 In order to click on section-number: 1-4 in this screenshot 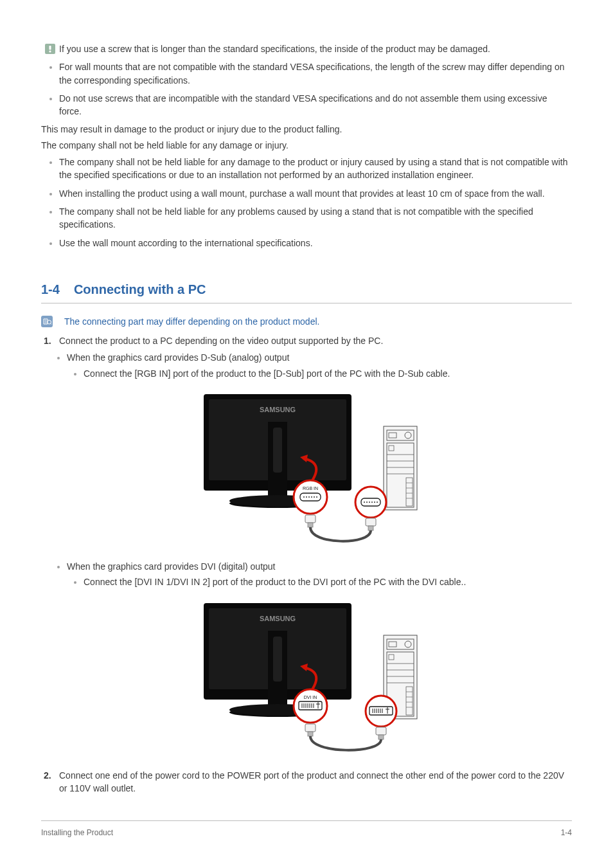, I will do `click(50, 289)`.